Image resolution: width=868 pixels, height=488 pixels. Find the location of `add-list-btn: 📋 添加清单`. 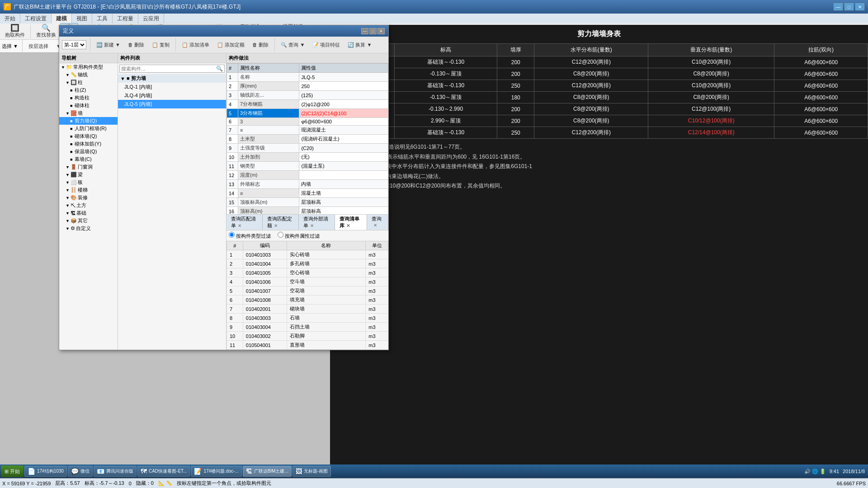

add-list-btn: 📋 添加清单 is located at coordinates (195, 45).